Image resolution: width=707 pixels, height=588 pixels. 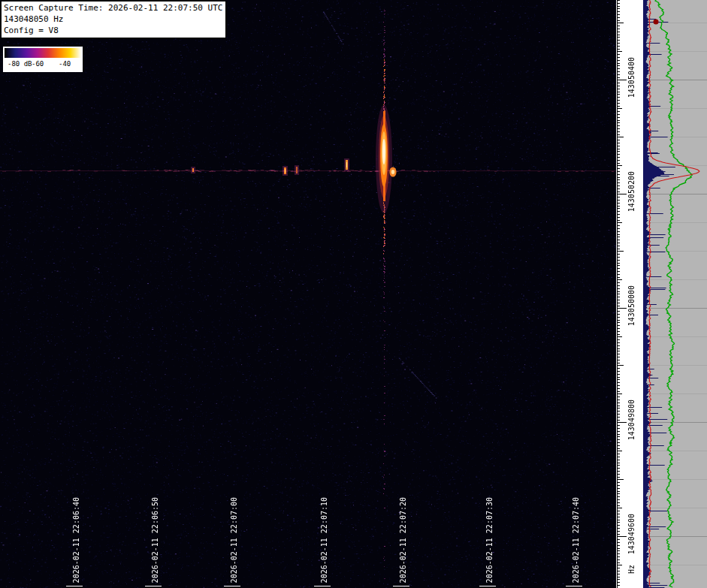 What do you see at coordinates (77, 540) in the screenshot?
I see `time-axis-label: 2026-02-11 22:06:40` at bounding box center [77, 540].